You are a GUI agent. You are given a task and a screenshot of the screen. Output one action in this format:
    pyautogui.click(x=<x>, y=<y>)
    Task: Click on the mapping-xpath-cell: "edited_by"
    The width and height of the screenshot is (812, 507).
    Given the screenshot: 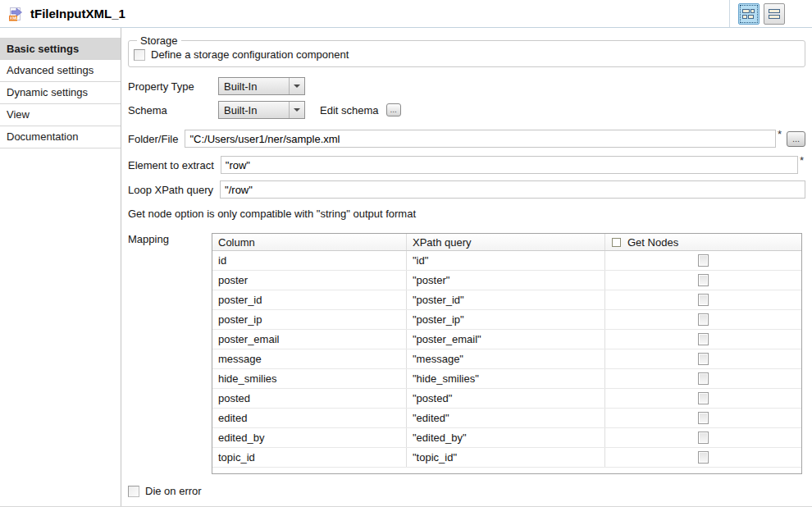 What is the action you would take?
    pyautogui.click(x=506, y=438)
    